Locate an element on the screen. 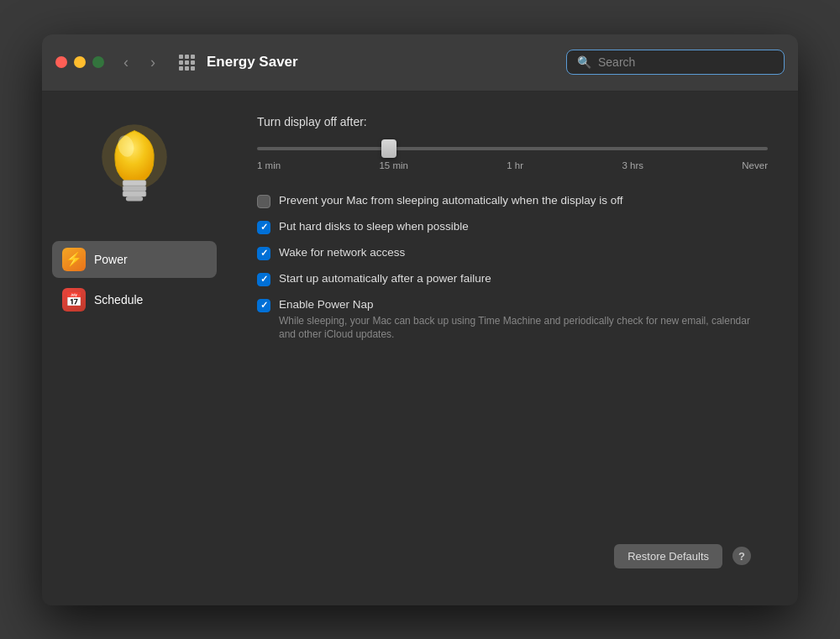  checkbox-power-nap-box: ✓ is located at coordinates (264, 306).